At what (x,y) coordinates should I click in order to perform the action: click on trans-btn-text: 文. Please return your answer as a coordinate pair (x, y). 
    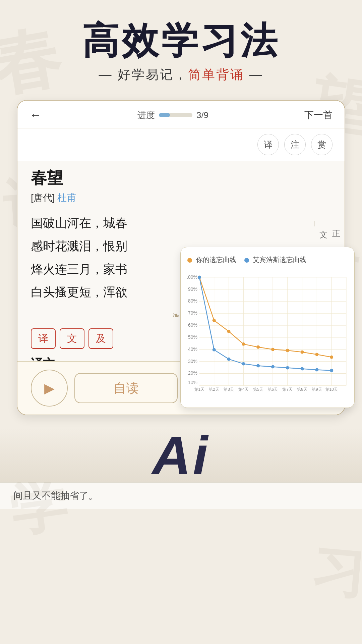
    Looking at the image, I should click on (72, 339).